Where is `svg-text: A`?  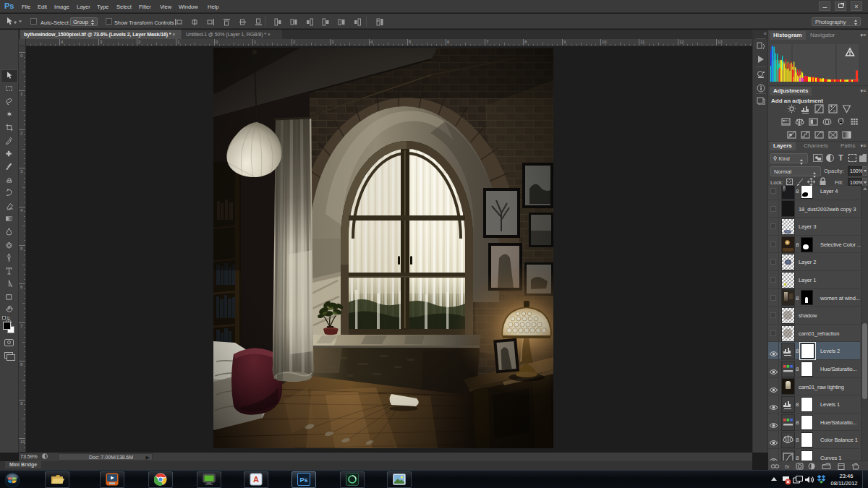 svg-text: A is located at coordinates (256, 479).